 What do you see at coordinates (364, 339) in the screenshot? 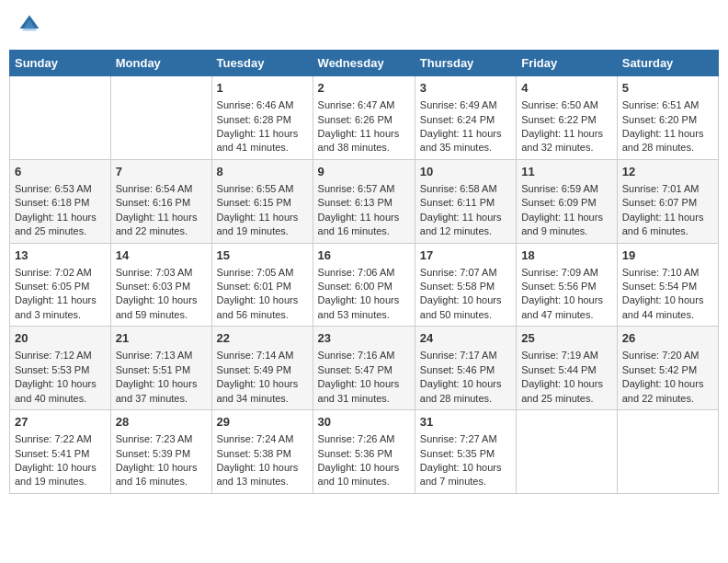
I see `day-number: 23` at bounding box center [364, 339].